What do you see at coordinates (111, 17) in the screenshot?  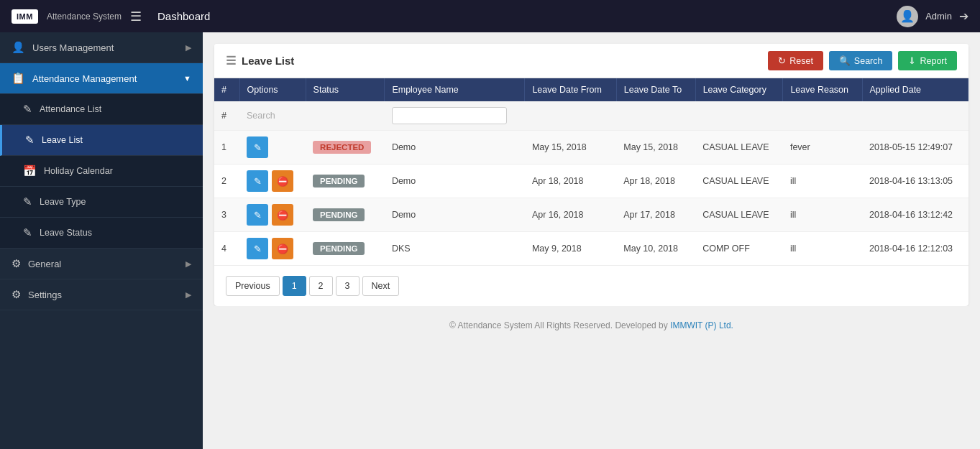 I see `topbar-left: IMM Attendance System ☰ Dashboard` at bounding box center [111, 17].